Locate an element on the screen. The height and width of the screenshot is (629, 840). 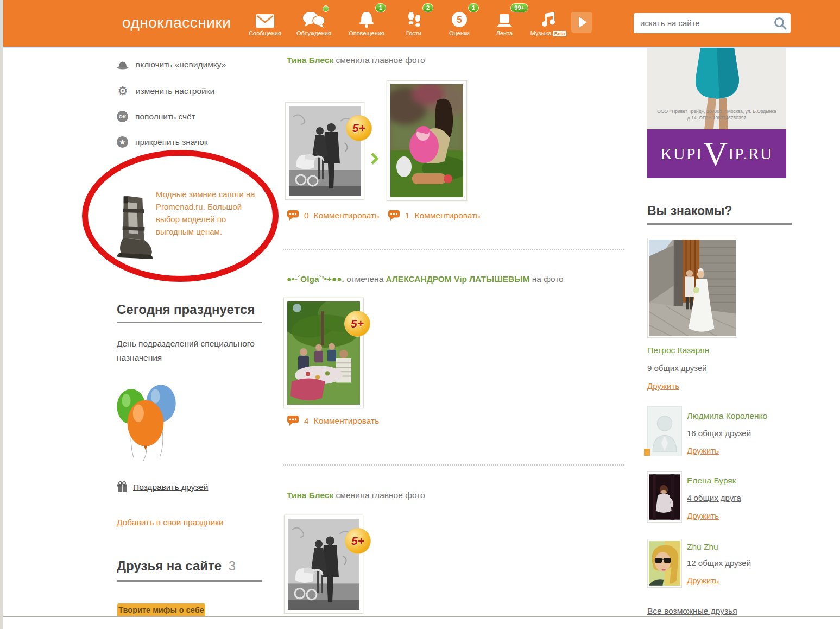
kupivip-ad: ООО «Привет Трейд», 107000, г.Москва, ул… is located at coordinates (717, 113).